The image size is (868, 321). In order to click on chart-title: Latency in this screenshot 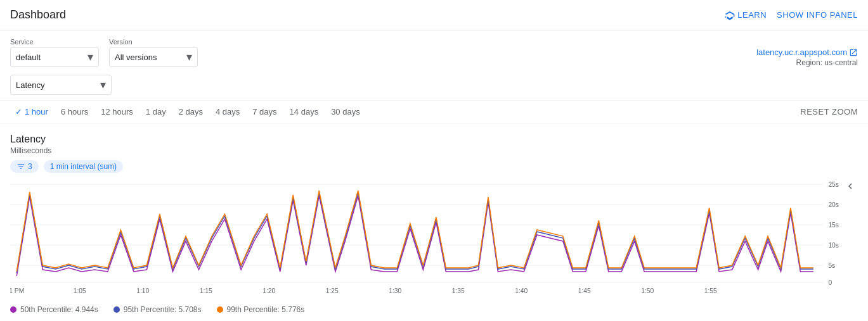, I will do `click(434, 139)`.